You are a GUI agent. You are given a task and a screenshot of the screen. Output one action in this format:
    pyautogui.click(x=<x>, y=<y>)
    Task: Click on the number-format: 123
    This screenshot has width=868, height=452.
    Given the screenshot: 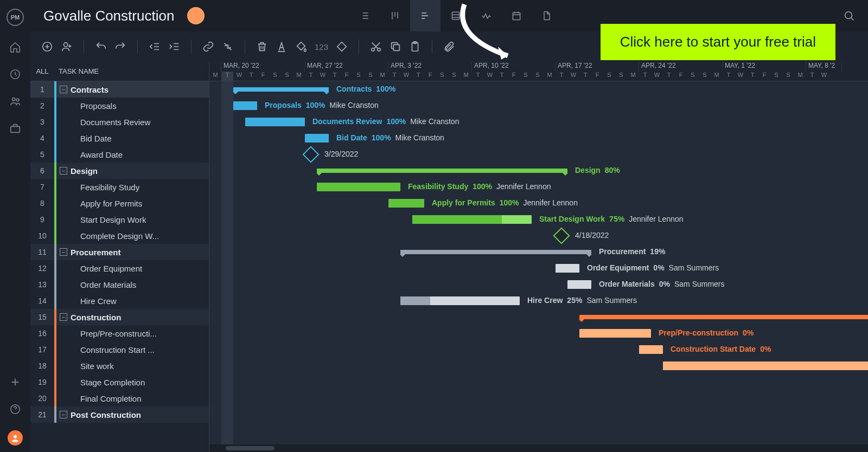 What is the action you would take?
    pyautogui.click(x=321, y=47)
    